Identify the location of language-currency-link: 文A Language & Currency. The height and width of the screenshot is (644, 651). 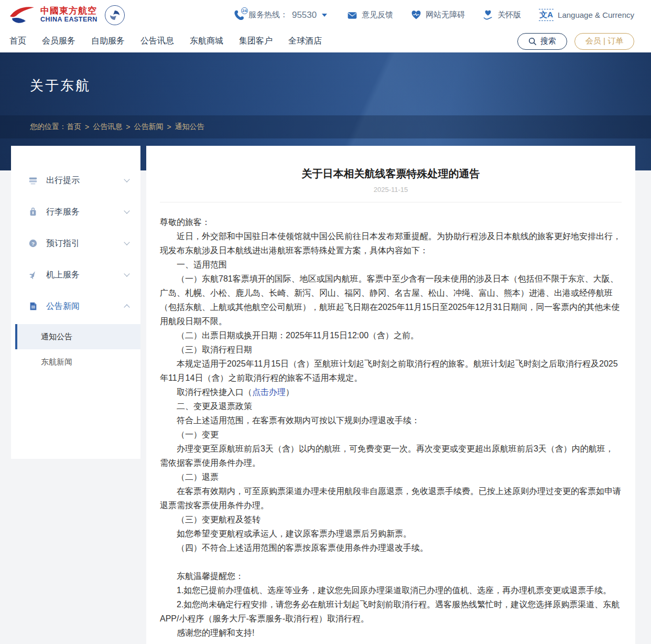
(587, 15).